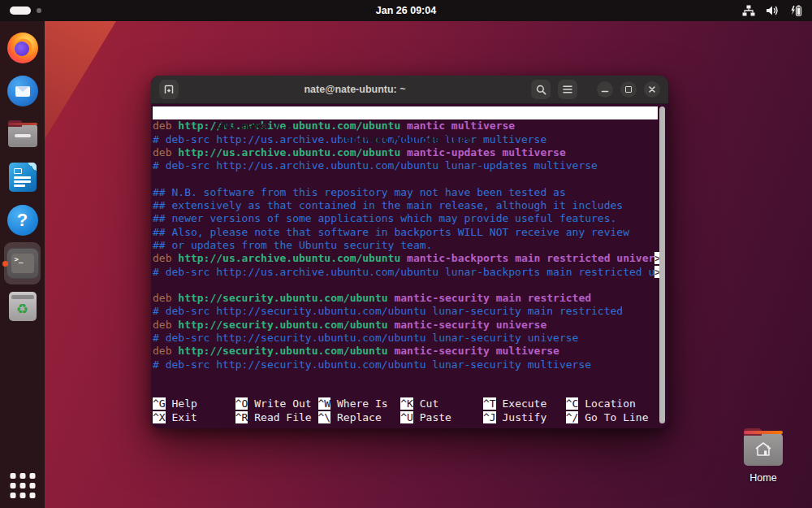 This screenshot has width=812, height=508. I want to click on firefox-icon, so click(23, 48).